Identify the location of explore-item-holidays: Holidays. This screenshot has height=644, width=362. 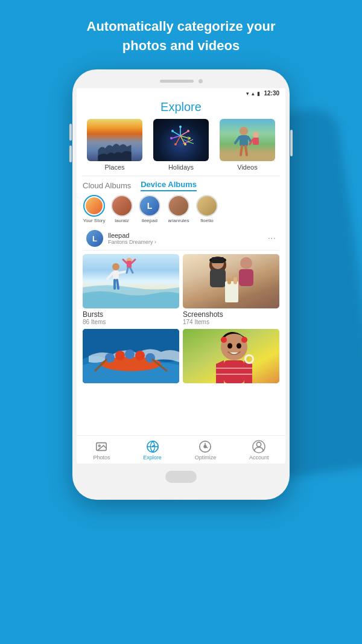
(181, 145).